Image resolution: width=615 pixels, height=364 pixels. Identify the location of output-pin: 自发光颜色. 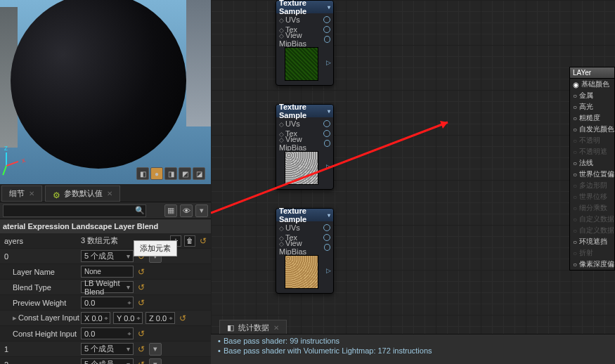
(592, 129).